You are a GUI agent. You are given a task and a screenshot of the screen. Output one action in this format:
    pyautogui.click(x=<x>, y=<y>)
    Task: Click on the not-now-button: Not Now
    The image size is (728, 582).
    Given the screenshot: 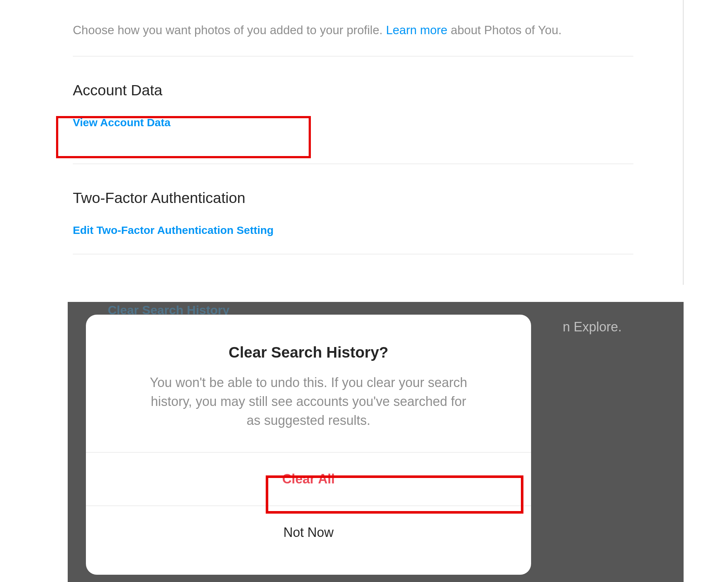 What is the action you would take?
    pyautogui.click(x=309, y=533)
    